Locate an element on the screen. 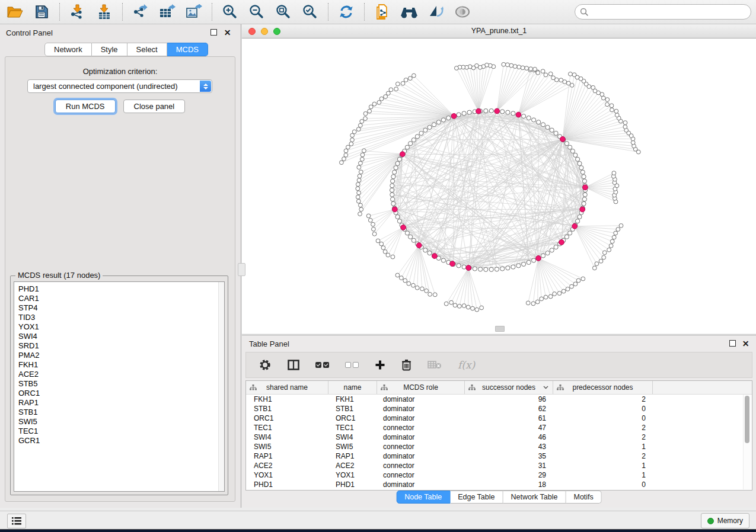 This screenshot has width=756, height=532. mcds-result-node: PMA2 is located at coordinates (121, 355).